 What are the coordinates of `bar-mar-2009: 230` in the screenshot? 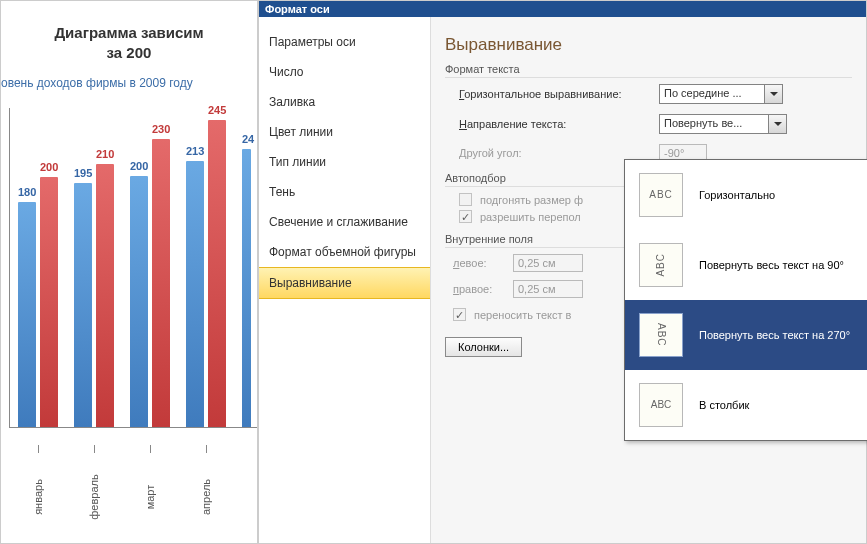 It's located at (161, 283).